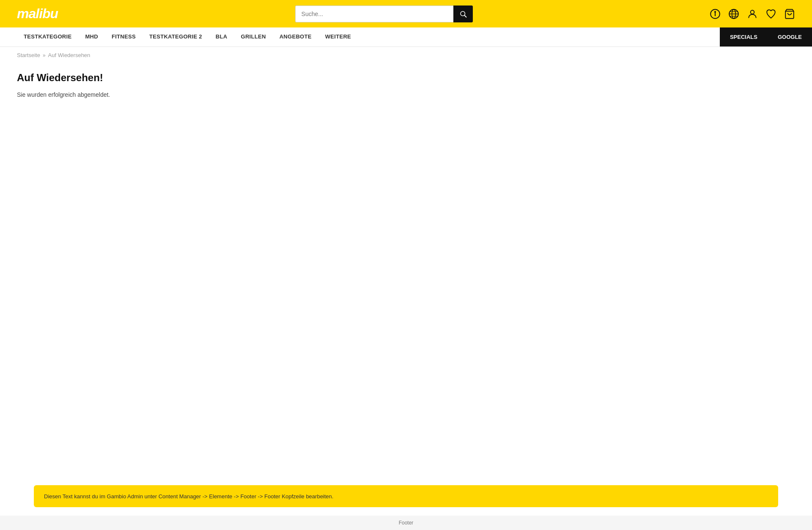 The height and width of the screenshot is (530, 812). Describe the element at coordinates (406, 523) in the screenshot. I see `footer: Footer` at that location.